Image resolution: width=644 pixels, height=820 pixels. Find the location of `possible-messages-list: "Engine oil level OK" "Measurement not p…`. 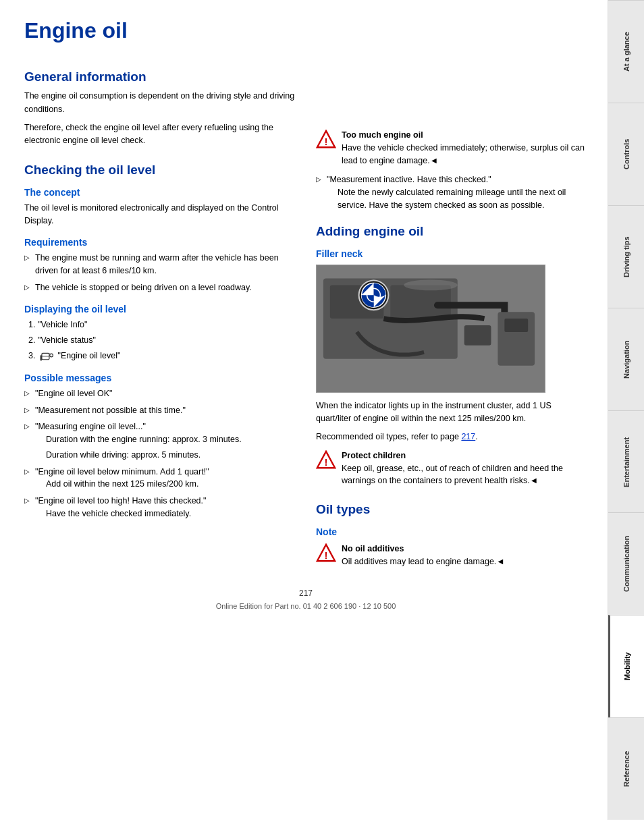

possible-messages-list: "Engine oil level OK" "Measurement not p… is located at coordinates (160, 454).